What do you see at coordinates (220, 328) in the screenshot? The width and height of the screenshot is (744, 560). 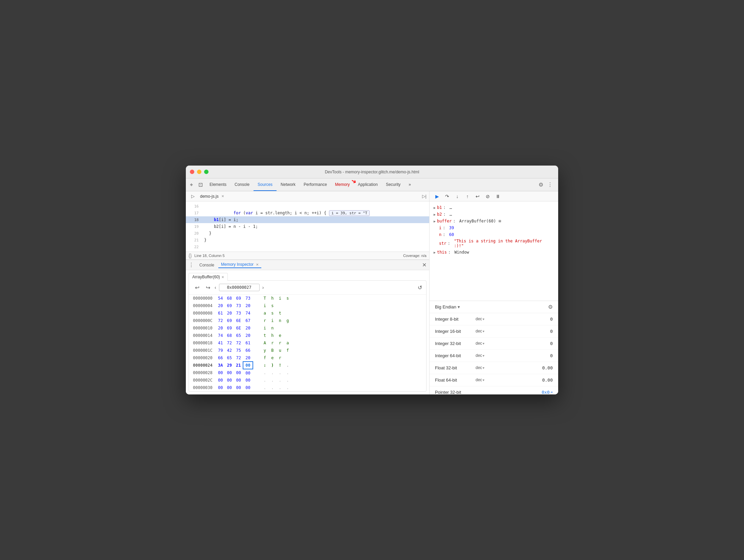 I see `hex-cell-4-0: 20` at bounding box center [220, 328].